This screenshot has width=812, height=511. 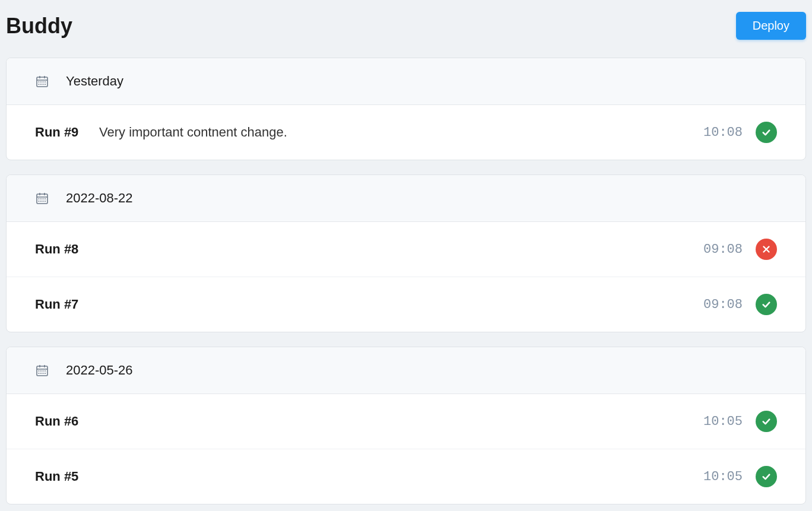 What do you see at coordinates (62, 477) in the screenshot?
I see `run-number: Run #5` at bounding box center [62, 477].